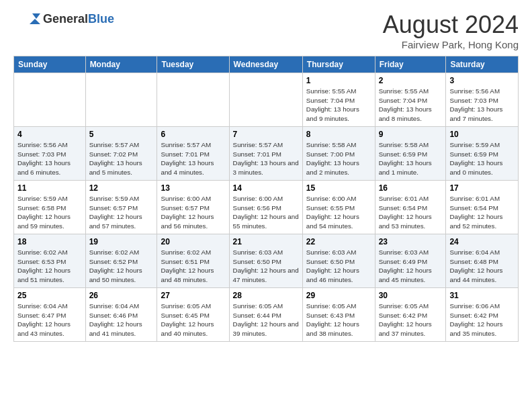 Image resolution: width=532 pixels, height=411 pixels. I want to click on day-cell: 6Sunrise: 5:57 AMSunset: 7:01 PMDaylight…, so click(193, 154).